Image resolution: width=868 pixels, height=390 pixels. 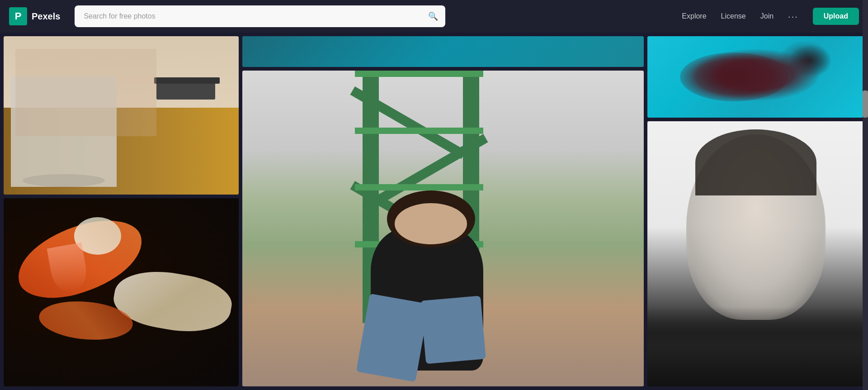 What do you see at coordinates (260, 16) in the screenshot?
I see `search-bar: 🔍` at bounding box center [260, 16].